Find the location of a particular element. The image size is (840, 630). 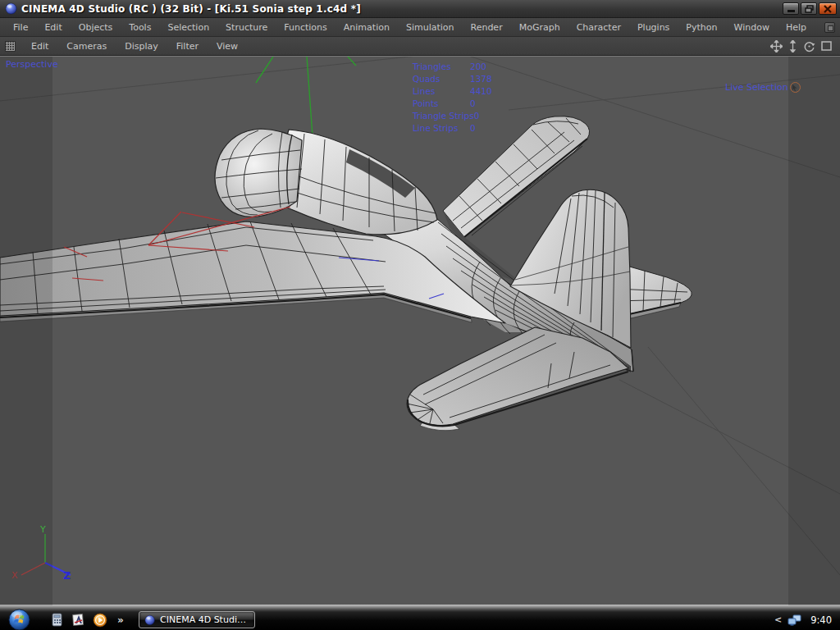

menu-simulation: Simulation is located at coordinates (430, 28).